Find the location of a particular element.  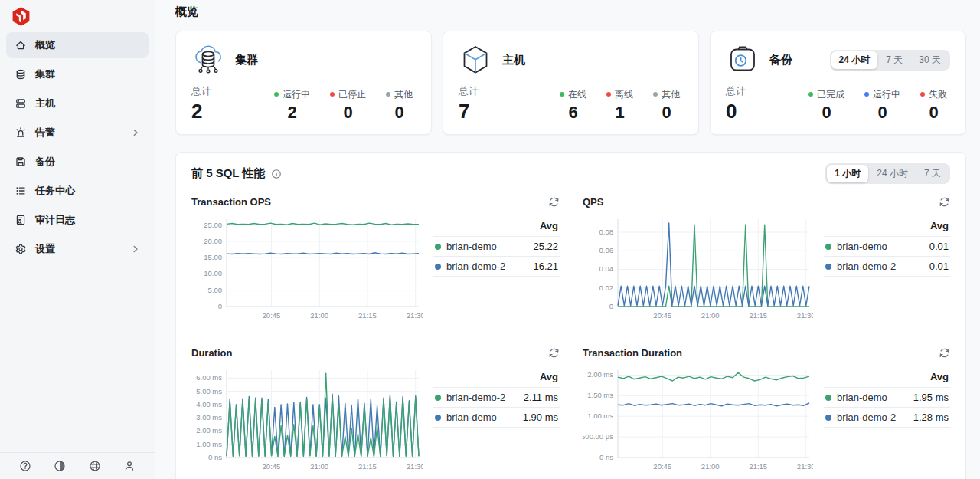

svg-text: 1.00 ms is located at coordinates (600, 415).